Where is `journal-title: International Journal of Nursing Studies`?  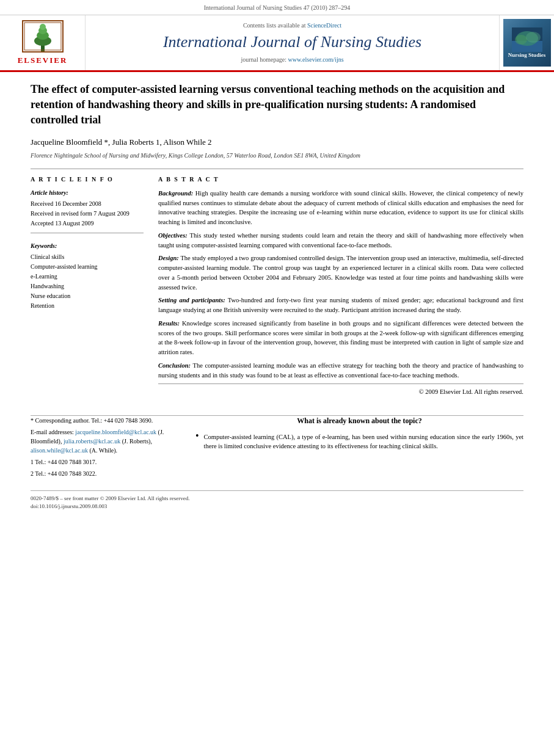 journal-title: International Journal of Nursing Studies is located at coordinates (292, 42).